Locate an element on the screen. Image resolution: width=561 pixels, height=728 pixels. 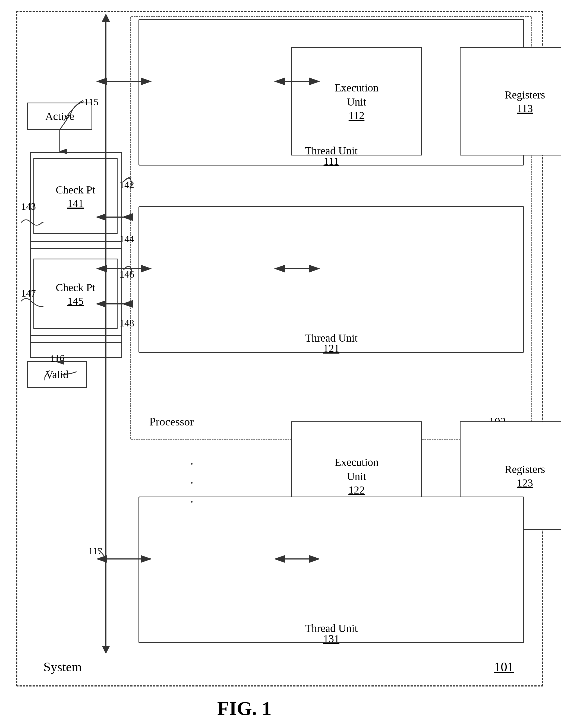
active-label: Active is located at coordinates (60, 116).